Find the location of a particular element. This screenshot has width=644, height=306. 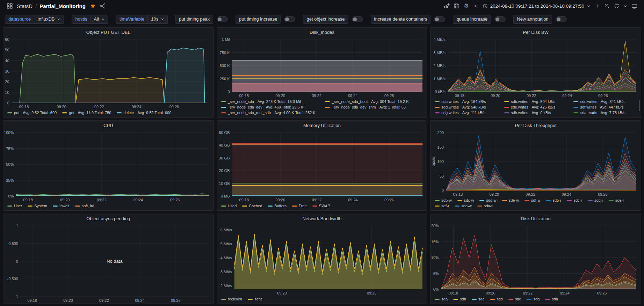

refresh-button is located at coordinates (616, 6).